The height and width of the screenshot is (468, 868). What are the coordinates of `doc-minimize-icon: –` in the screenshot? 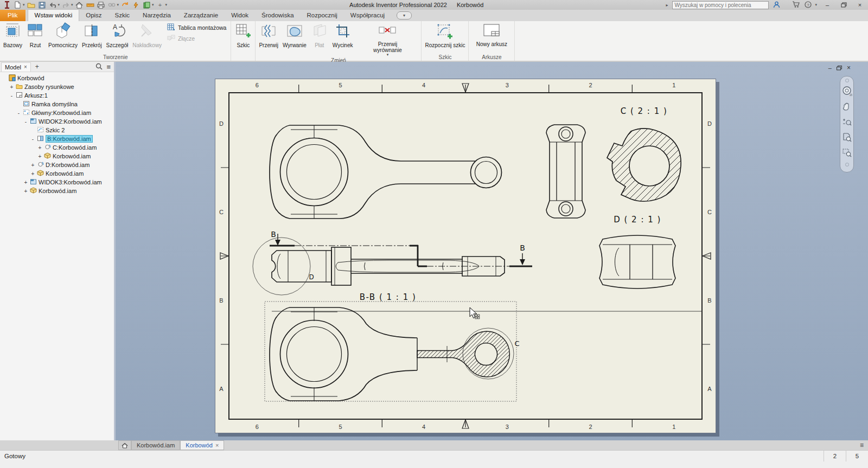 It's located at (830, 68).